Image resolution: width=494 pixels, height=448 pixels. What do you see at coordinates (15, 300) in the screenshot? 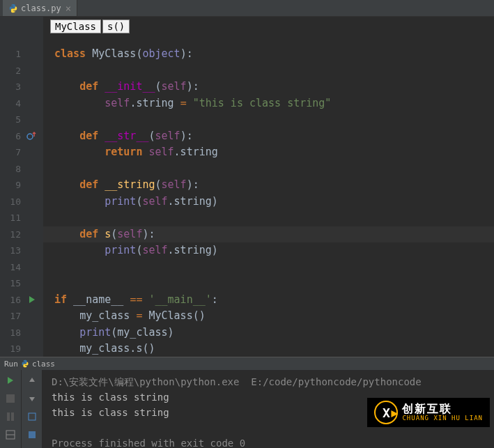
I see `line-number: 16` at bounding box center [15, 300].